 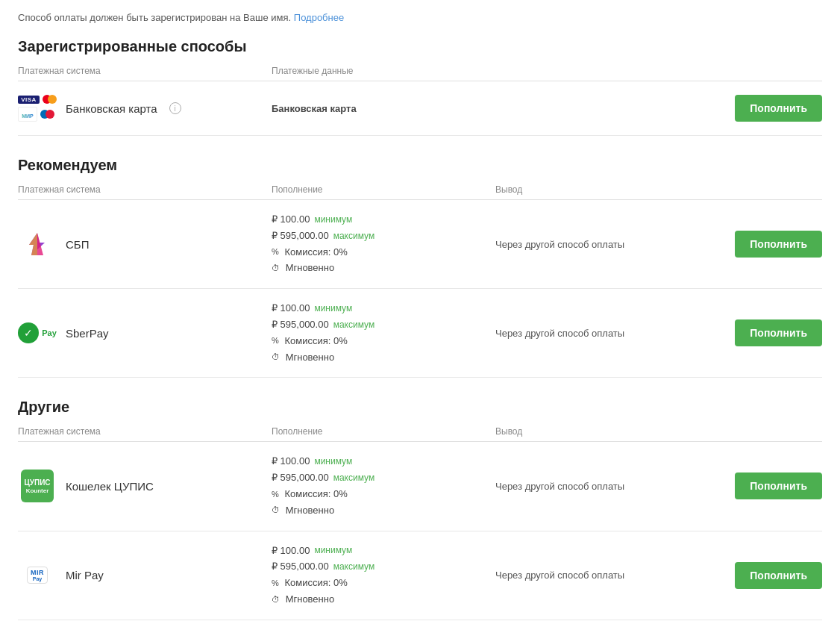 I want to click on rec-col-system: Платежная система, so click(x=145, y=190).